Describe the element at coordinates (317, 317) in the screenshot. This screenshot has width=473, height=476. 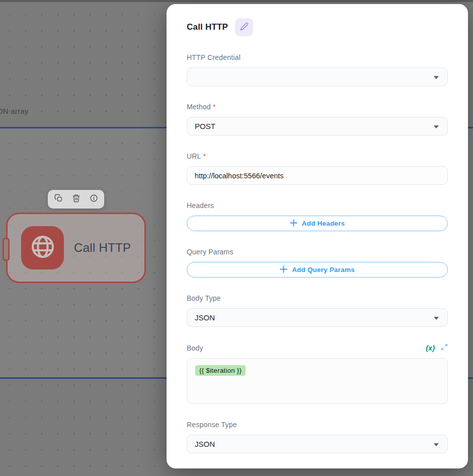
I see `body-type-select: JSON` at that location.